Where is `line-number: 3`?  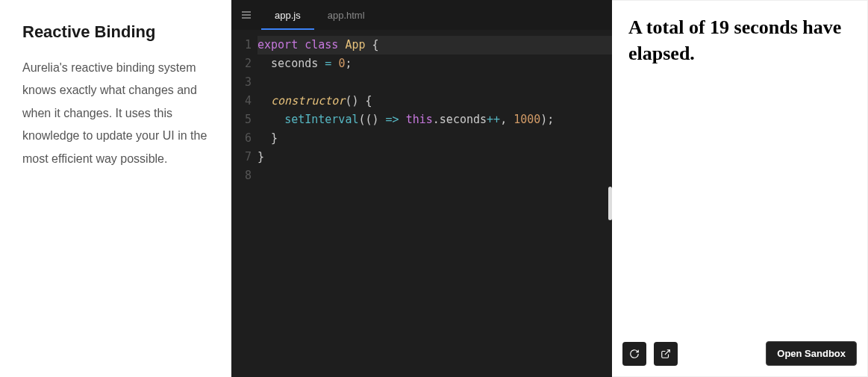 line-number: 3 is located at coordinates (242, 82).